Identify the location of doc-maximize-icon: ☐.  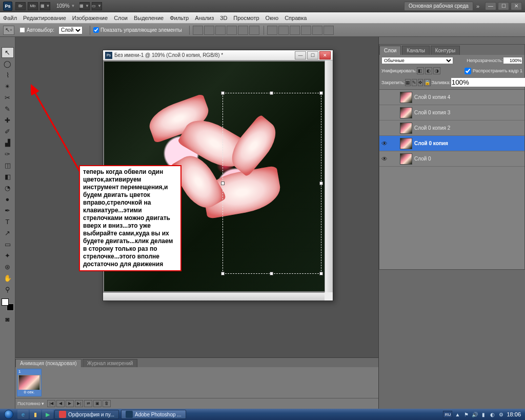
(313, 55).